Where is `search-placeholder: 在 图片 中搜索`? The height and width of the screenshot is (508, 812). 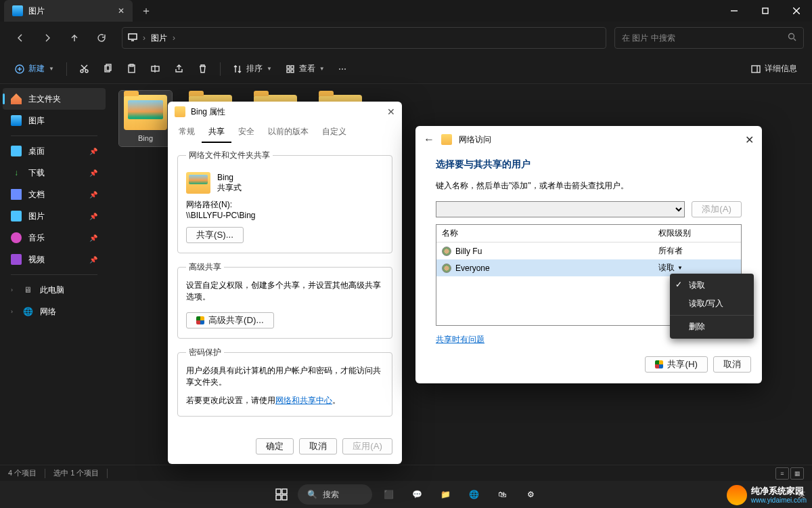
search-placeholder: 在 图片 中搜索 is located at coordinates (648, 38).